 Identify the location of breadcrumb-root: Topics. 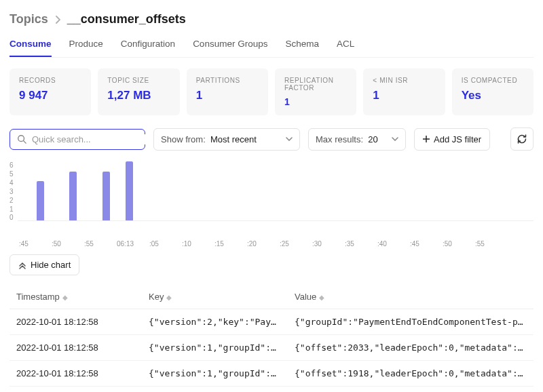
(29, 19).